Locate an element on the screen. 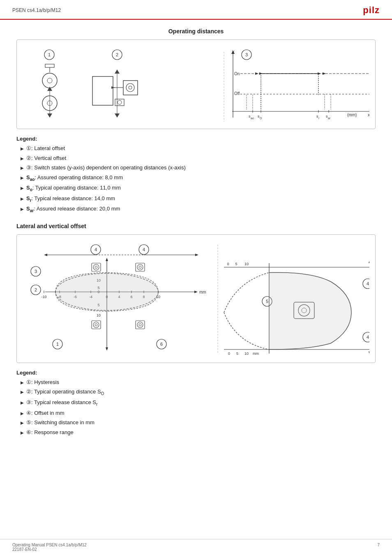  arrow-icon-sao: ▶ is located at coordinates (22, 178).